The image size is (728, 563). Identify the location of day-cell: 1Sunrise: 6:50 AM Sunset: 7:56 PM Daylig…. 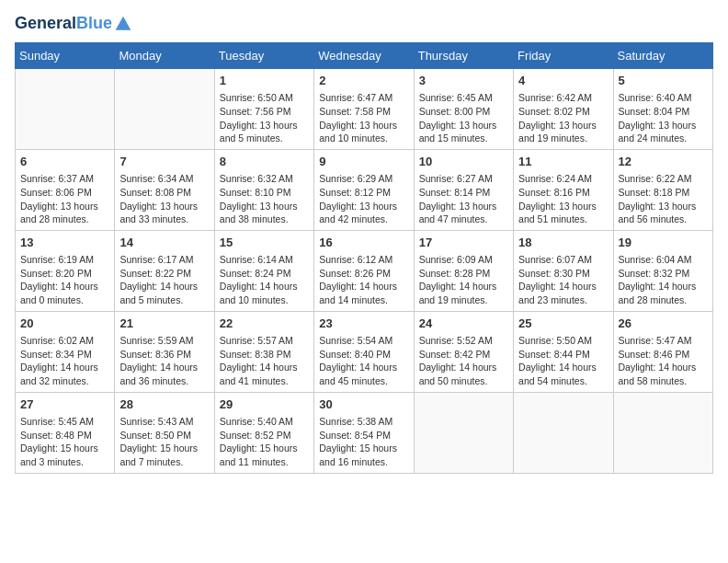
(264, 109).